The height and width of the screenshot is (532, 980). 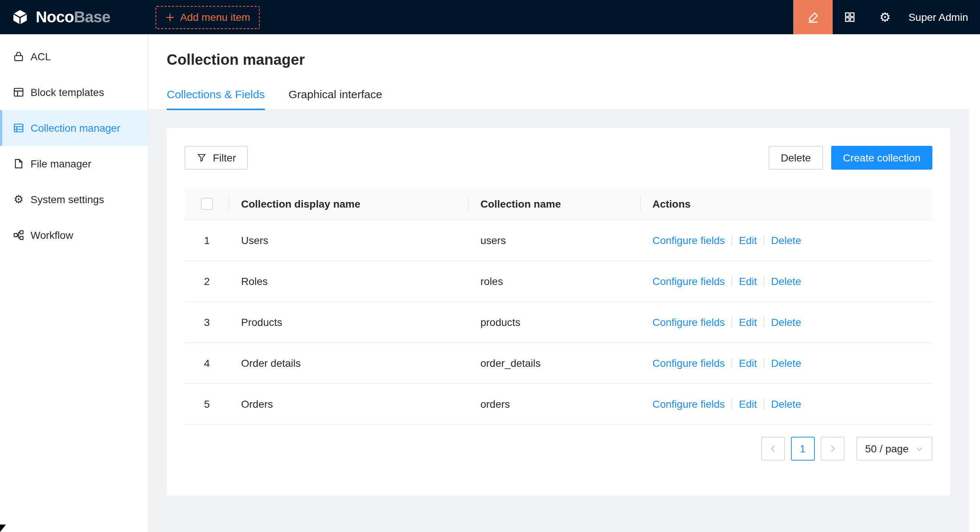 I want to click on nocobase-logo: NocoBase, so click(x=75, y=17).